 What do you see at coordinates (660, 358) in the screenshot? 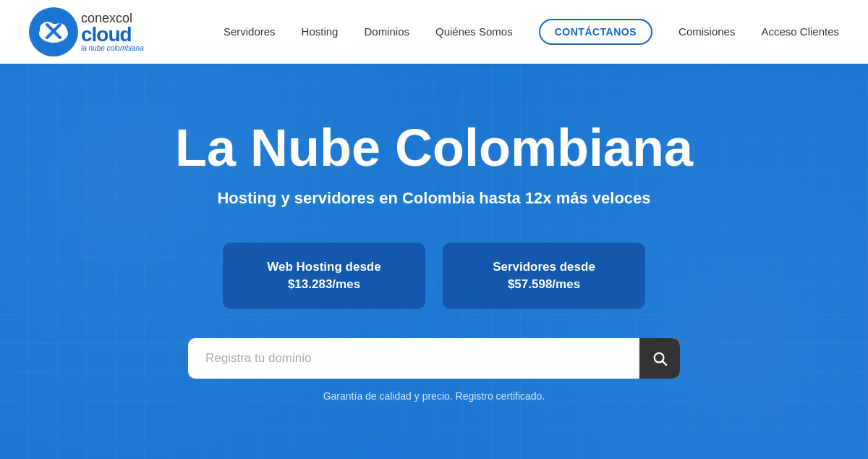
I see `search-icon` at bounding box center [660, 358].